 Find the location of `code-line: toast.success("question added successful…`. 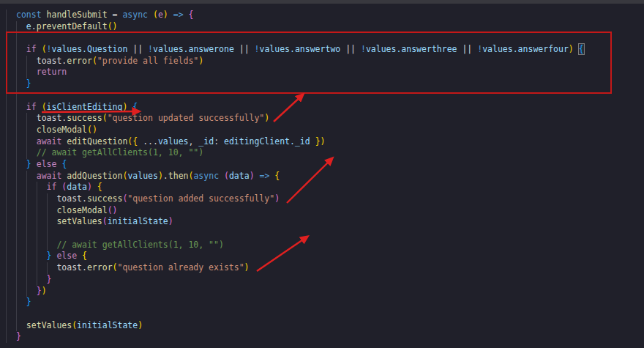

code-line: toast.success("question added successful… is located at coordinates (322, 199).